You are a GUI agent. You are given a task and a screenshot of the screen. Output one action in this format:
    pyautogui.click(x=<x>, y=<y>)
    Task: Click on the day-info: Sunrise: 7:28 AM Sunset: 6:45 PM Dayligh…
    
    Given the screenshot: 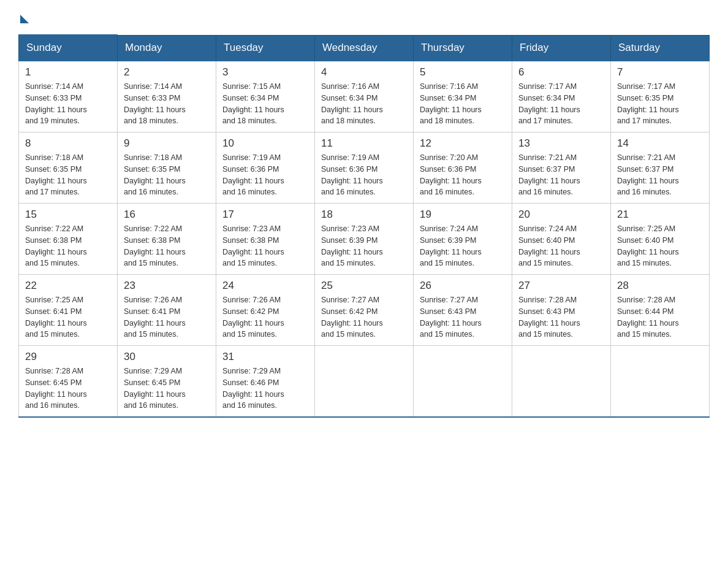 What is the action you would take?
    pyautogui.click(x=68, y=389)
    